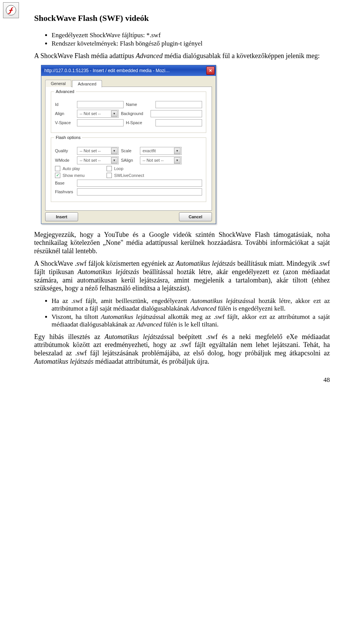 This screenshot has width=364, height=623. What do you see at coordinates (65, 151) in the screenshot?
I see `label-quality: Quality` at bounding box center [65, 151].